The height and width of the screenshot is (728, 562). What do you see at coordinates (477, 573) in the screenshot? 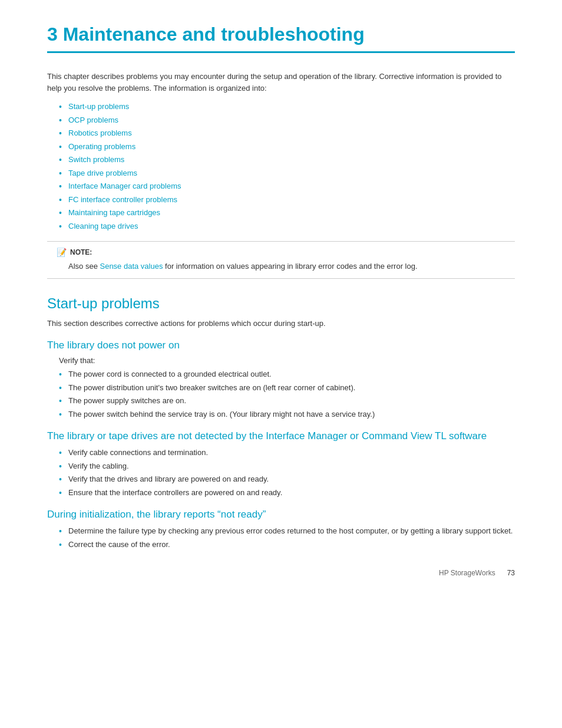
I see `page-footer: HP StorageWorks 73` at bounding box center [477, 573].